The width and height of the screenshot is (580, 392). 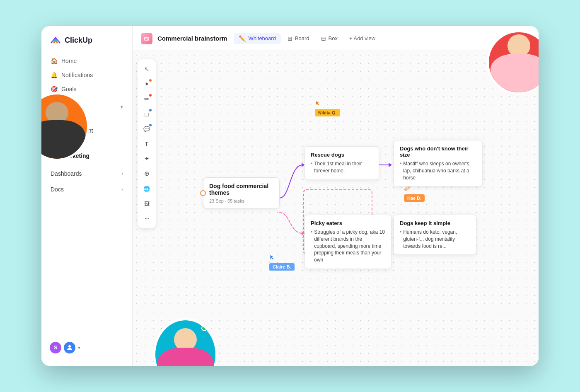 What do you see at coordinates (342, 155) in the screenshot?
I see `rescue-dogs-title: Rescue dogs` at bounding box center [342, 155].